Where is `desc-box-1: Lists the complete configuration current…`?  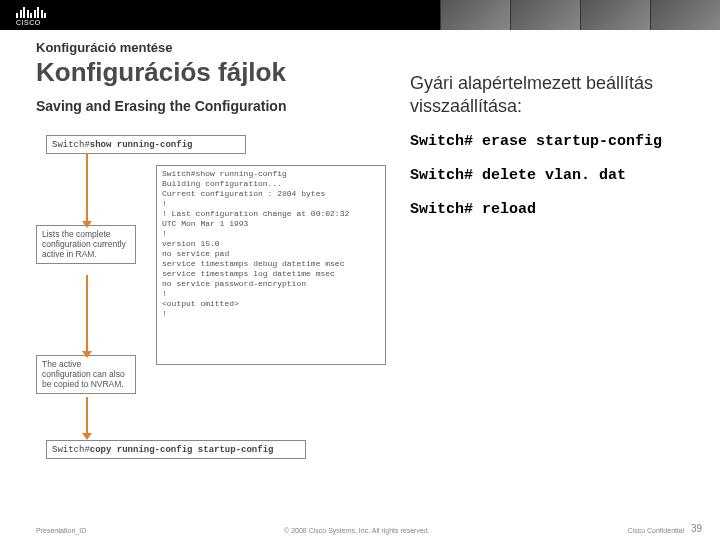 desc-box-1: Lists the complete configuration current… is located at coordinates (86, 244).